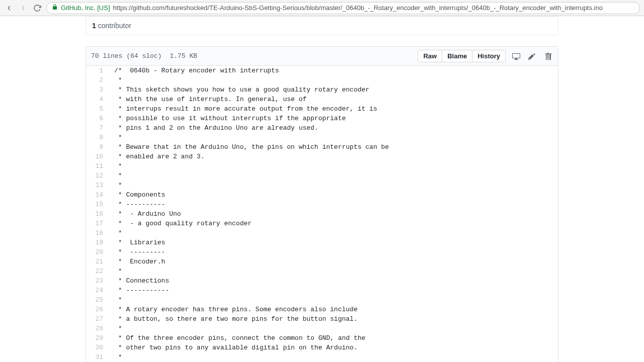 The image size is (644, 362). Describe the element at coordinates (97, 310) in the screenshot. I see `line-number: 26` at that location.